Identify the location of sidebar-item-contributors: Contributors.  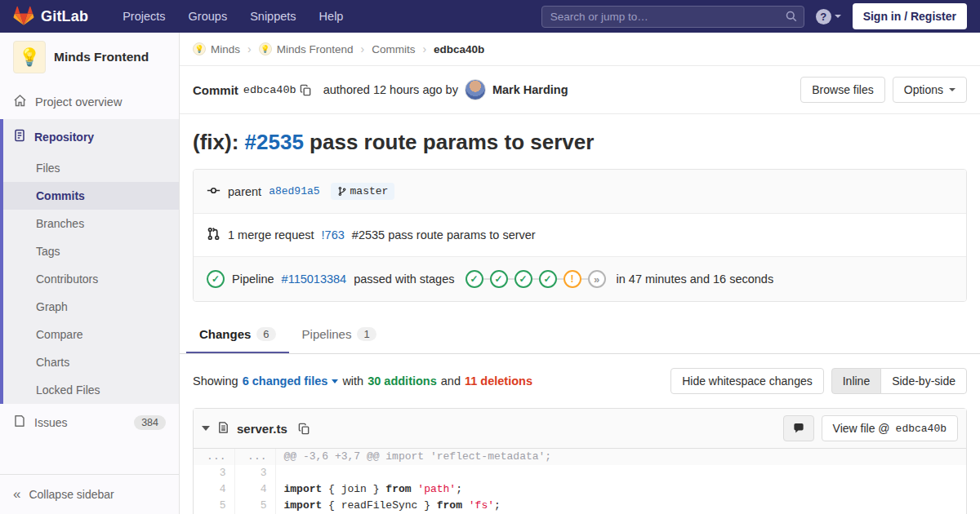
(91, 279).